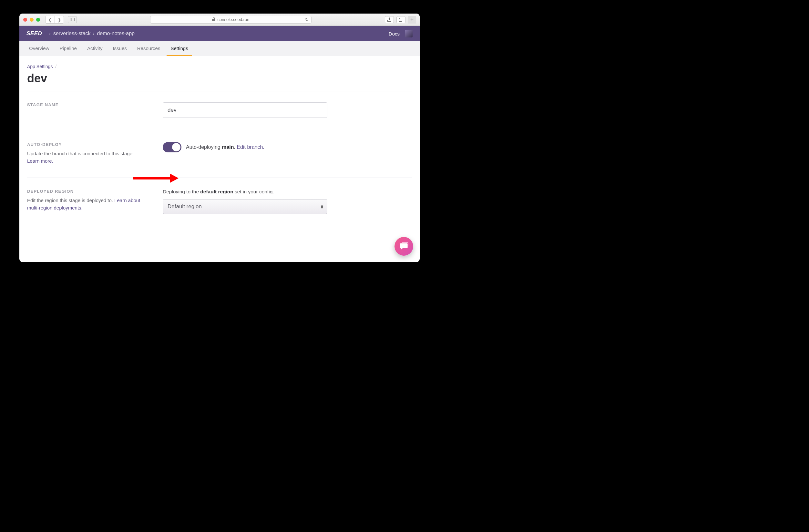 The width and height of the screenshot is (809, 532). What do you see at coordinates (412, 20) in the screenshot?
I see `new-tab-button: +` at bounding box center [412, 20].